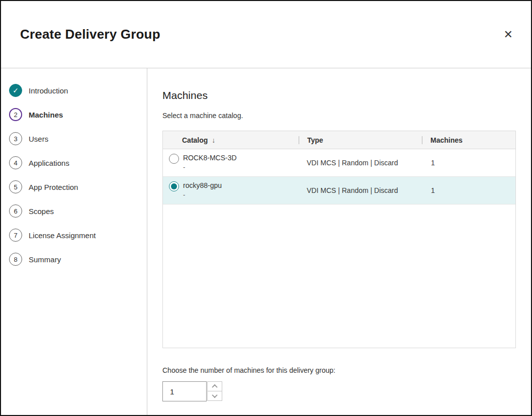 The height and width of the screenshot is (416, 532). What do you see at coordinates (78, 163) in the screenshot?
I see `step-applications: 4 Applications` at bounding box center [78, 163].